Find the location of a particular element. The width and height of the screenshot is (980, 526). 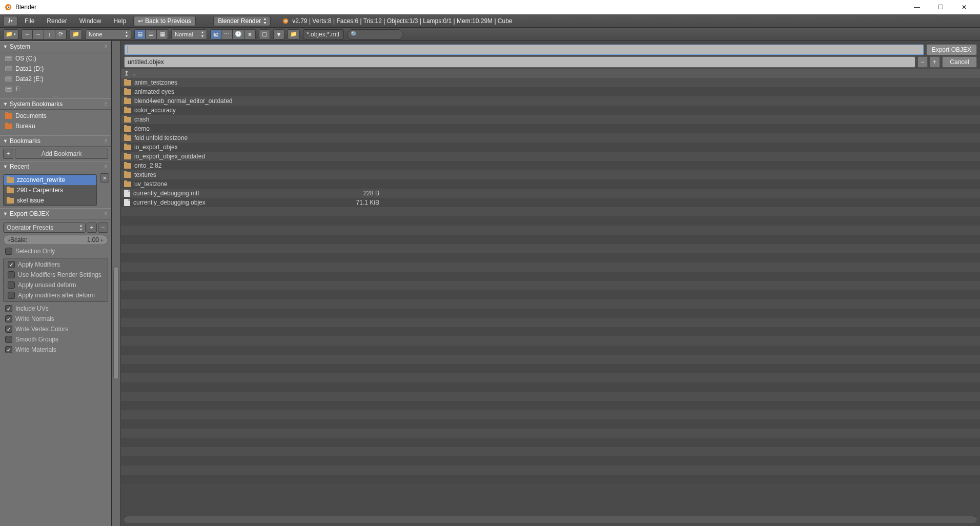

panel-header-export-objex: ▼ Export OBJEX ⠿ is located at coordinates (55, 214).